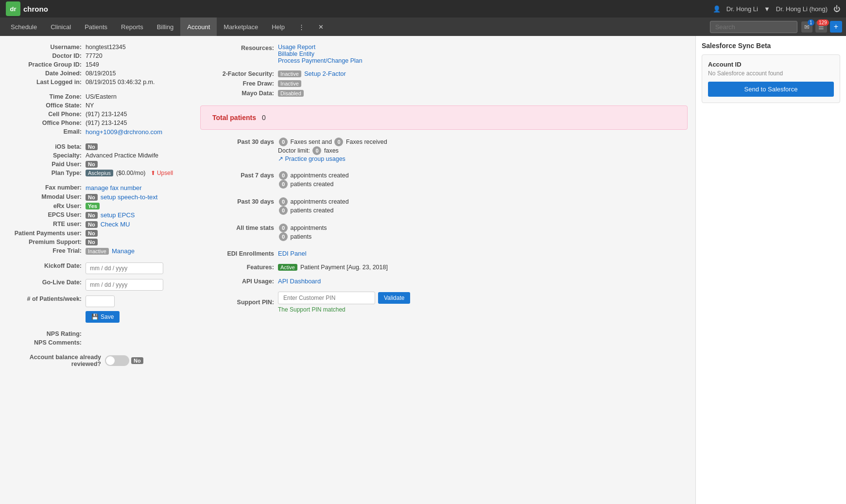  I want to click on edi-panel-link: EDI Panel, so click(293, 254).